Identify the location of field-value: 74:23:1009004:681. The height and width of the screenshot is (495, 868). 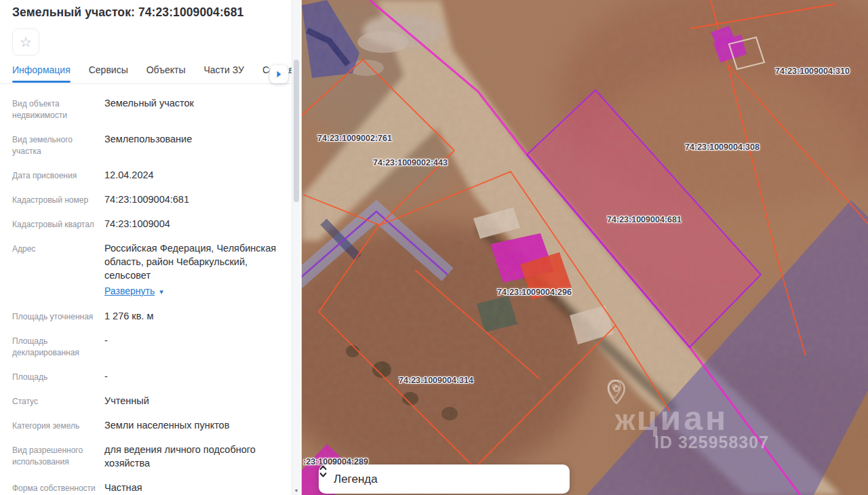
(192, 199).